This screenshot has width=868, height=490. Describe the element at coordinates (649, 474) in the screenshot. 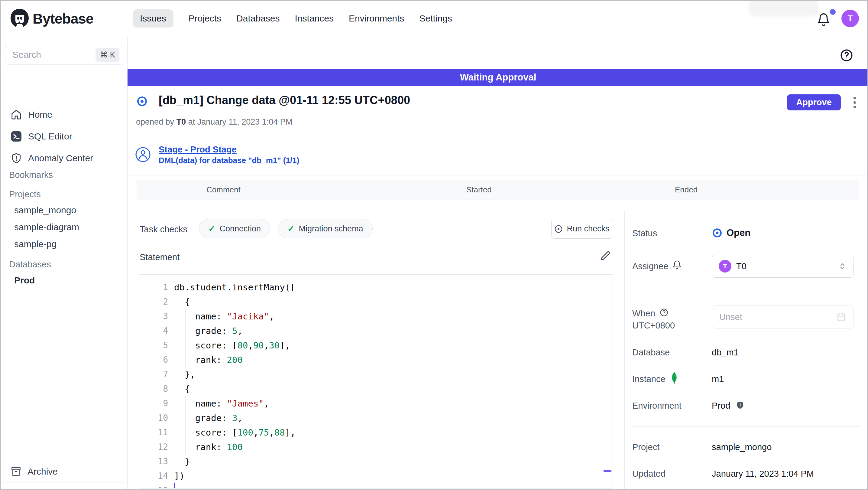

I see `updated-label: Updated` at that location.